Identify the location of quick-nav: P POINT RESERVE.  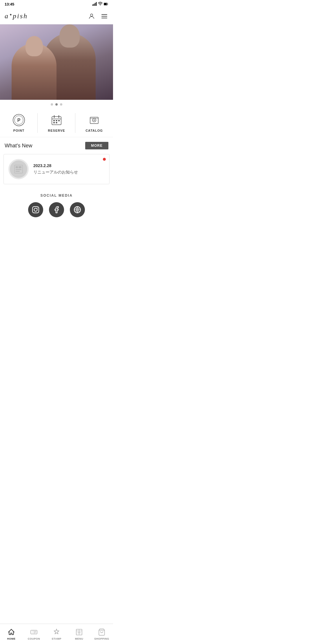
(57, 123).